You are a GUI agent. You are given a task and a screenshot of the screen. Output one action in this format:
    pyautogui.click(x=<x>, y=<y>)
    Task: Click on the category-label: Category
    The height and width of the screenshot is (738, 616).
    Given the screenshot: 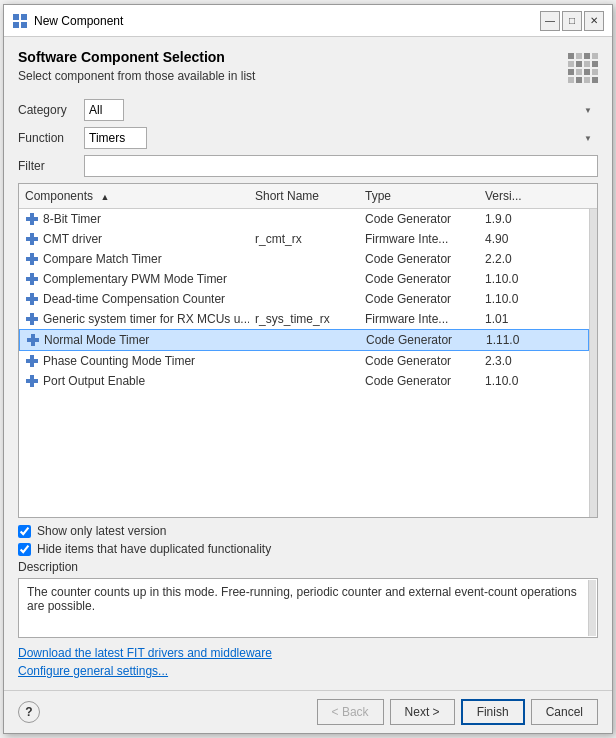 What is the action you would take?
    pyautogui.click(x=48, y=110)
    